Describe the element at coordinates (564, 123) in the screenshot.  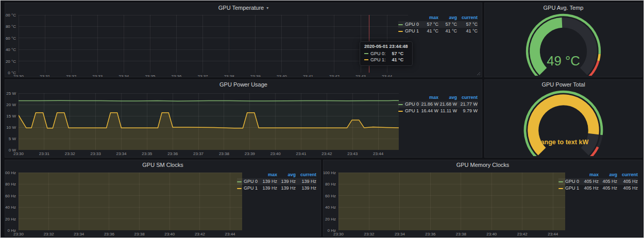
I see `gauge-gpu-power-total: range to text kW` at that location.